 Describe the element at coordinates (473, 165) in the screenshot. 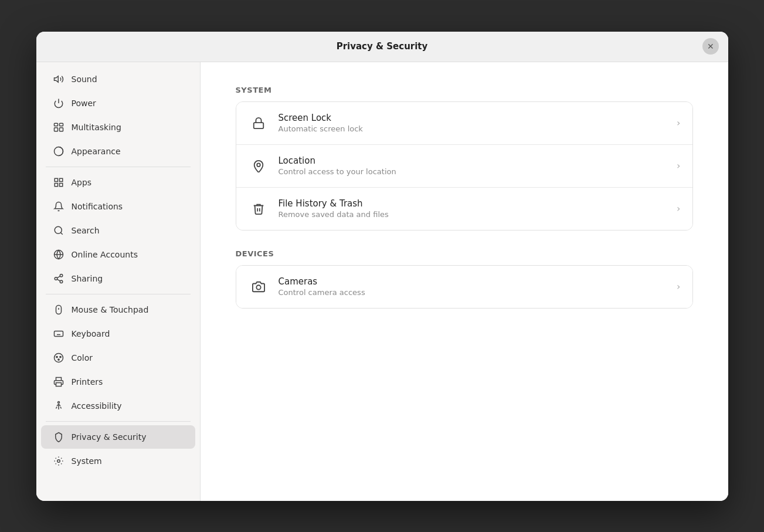

I see `card-text-location: Location Control access to your location` at that location.